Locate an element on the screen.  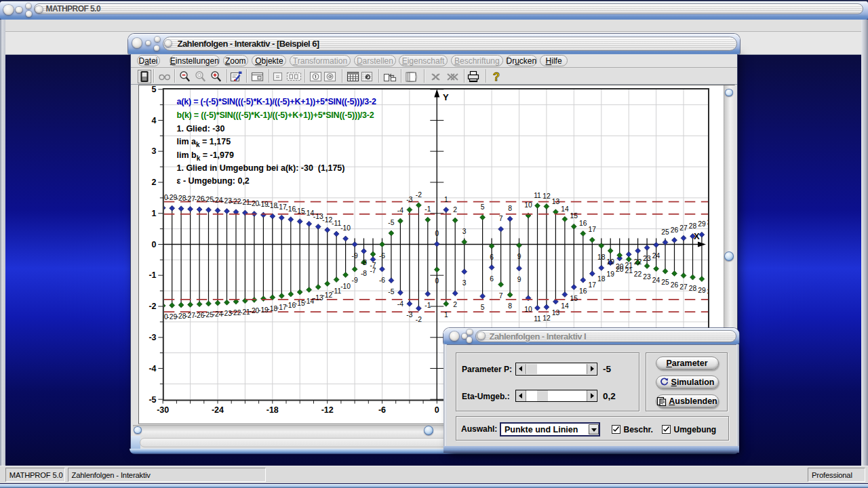
svg-text:a(k) = (-(-5)*SIN(((-5)*K-1)/(: a(k) = (-(-5)*SIN(((-5)*K-1)/((-5)+K+1))… is located at coordinates (277, 102).